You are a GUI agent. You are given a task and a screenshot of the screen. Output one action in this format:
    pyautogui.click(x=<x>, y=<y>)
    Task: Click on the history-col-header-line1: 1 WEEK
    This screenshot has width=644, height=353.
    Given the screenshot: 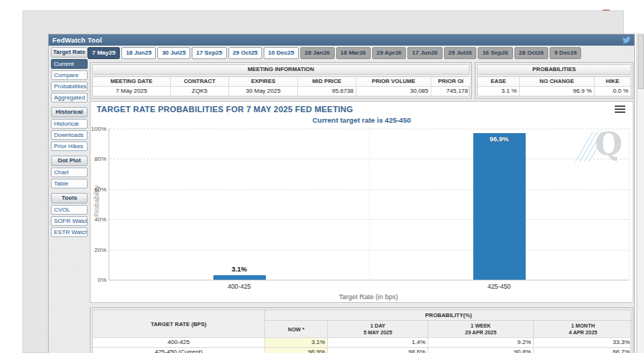 What is the action you would take?
    pyautogui.click(x=481, y=326)
    